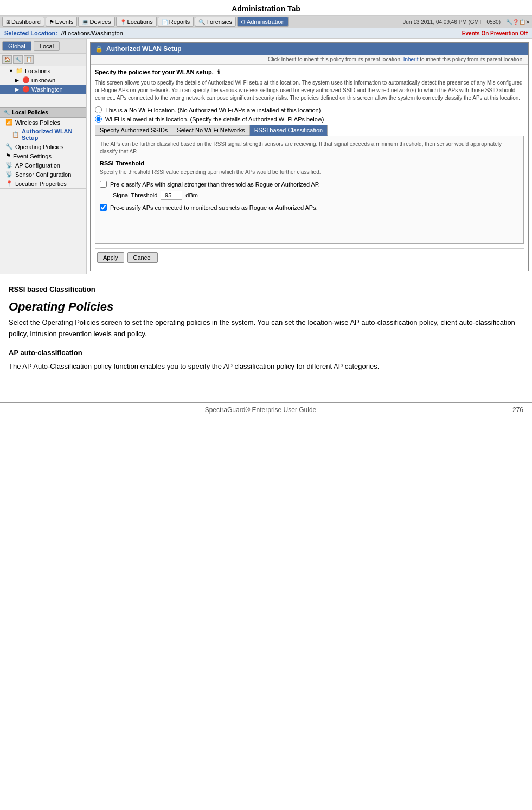  Describe the element at coordinates (266, 34) in the screenshot. I see `selected-location-bar: Selected Location: //Locations/Washingto…` at that location.